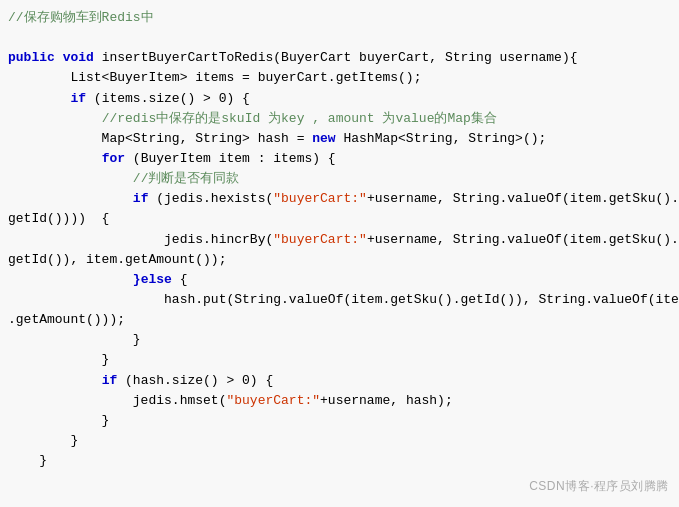 This screenshot has width=679, height=507. Describe the element at coordinates (340, 320) in the screenshot. I see `code-line: .getAmount()));` at that location.